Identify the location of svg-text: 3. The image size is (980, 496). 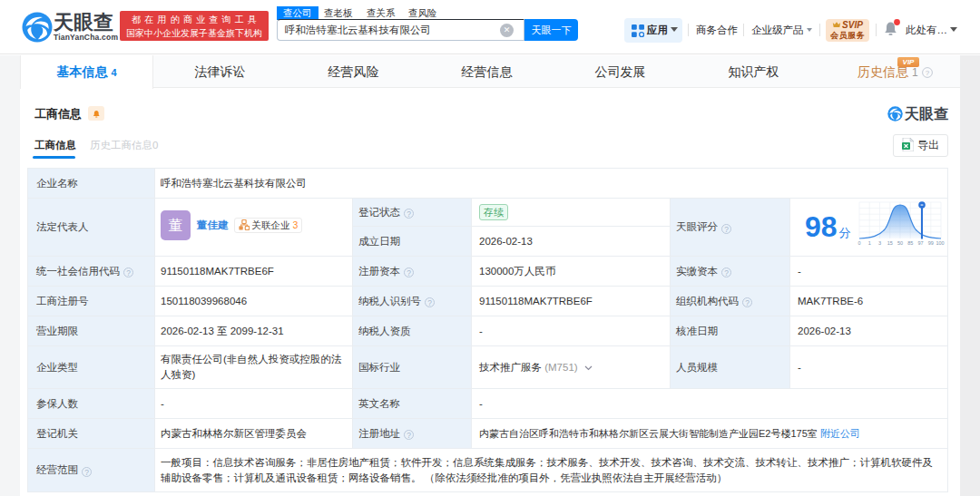
(880, 243).